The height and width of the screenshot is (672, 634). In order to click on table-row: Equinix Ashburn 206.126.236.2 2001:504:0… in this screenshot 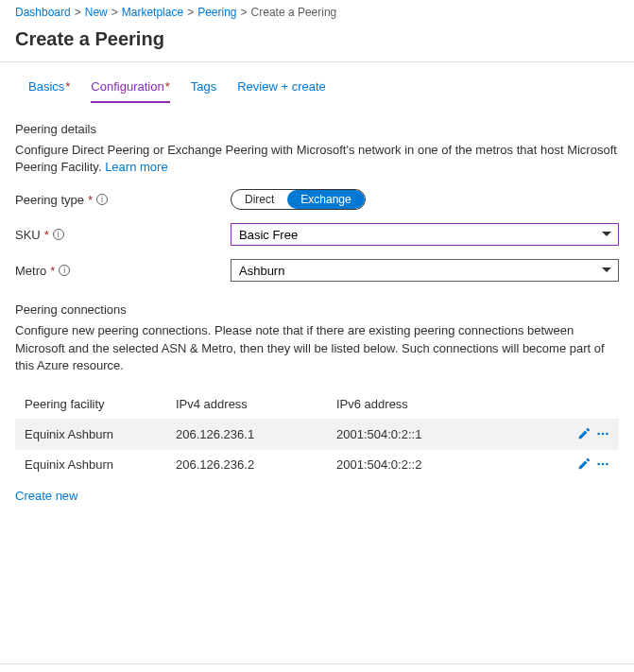, I will do `click(317, 464)`.